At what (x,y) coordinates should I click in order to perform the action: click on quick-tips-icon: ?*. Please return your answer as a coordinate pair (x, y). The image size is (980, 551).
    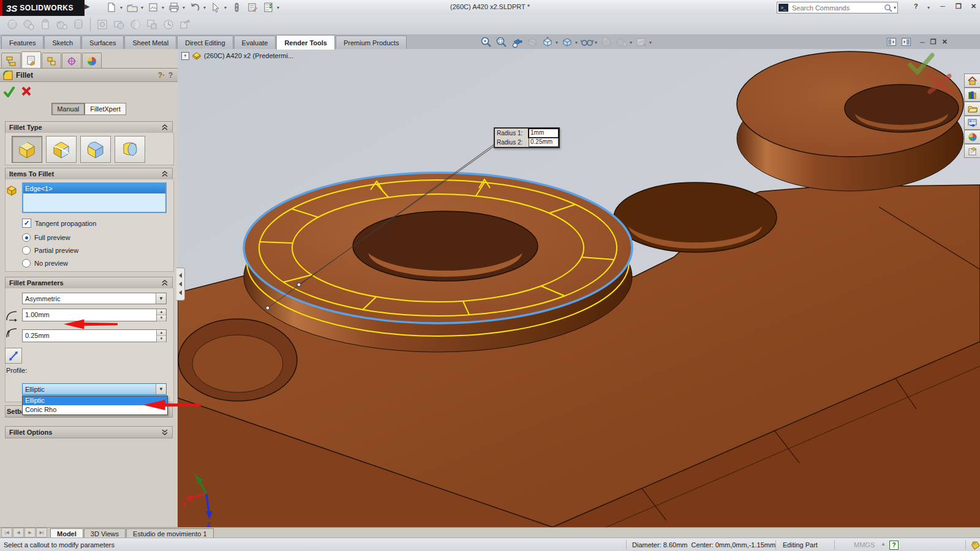
    Looking at the image, I should click on (162, 75).